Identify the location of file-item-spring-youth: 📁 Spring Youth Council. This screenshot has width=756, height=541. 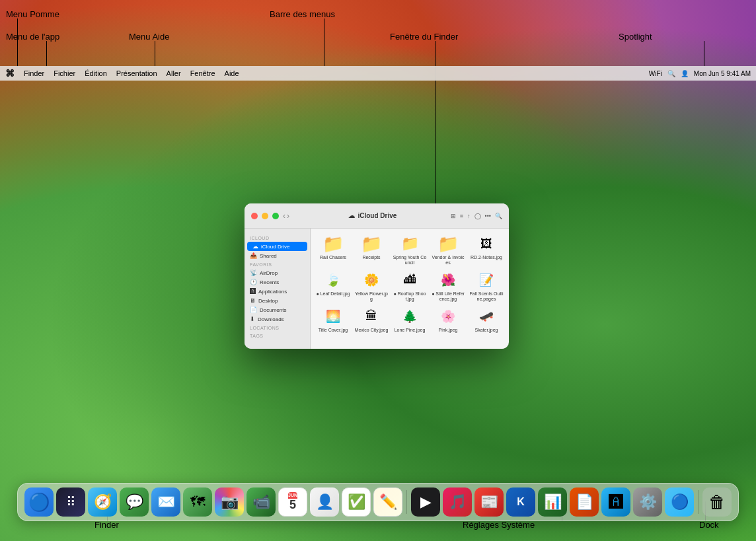
(410, 250).